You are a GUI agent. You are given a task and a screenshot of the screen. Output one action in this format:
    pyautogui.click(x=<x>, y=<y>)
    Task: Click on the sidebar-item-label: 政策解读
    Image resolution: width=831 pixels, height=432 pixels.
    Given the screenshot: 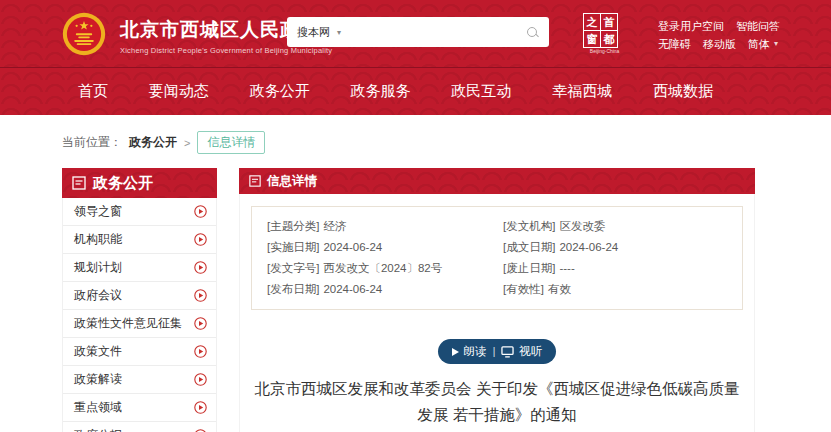 What is the action you would take?
    pyautogui.click(x=98, y=380)
    